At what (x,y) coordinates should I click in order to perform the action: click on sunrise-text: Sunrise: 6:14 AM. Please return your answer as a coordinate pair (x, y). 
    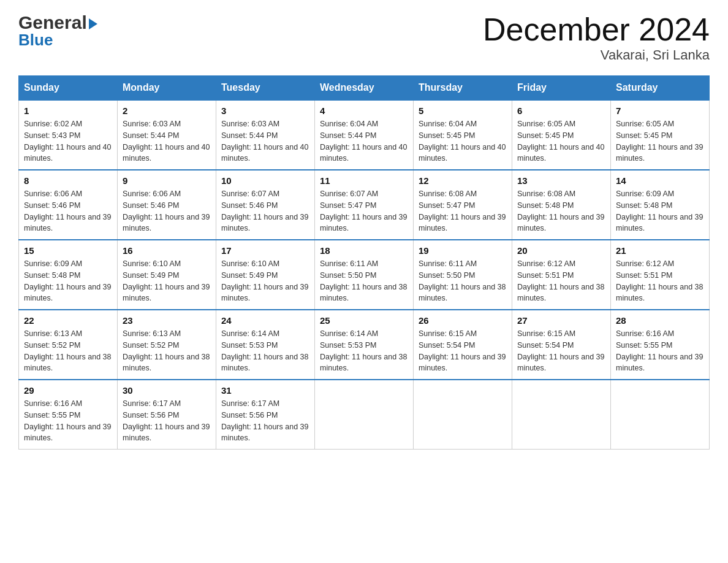
    Looking at the image, I should click on (250, 334).